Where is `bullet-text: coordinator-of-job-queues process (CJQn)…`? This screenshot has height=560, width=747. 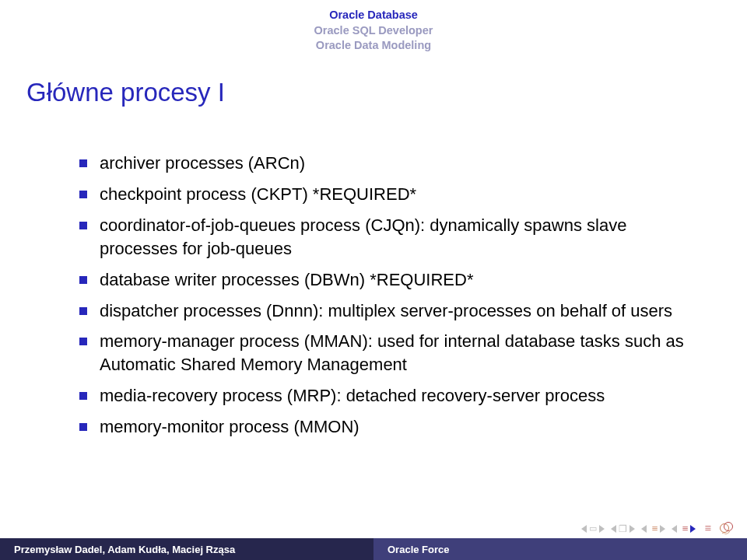
bullet-text: coordinator-of-job-queues process (CJQn)… is located at coordinates (363, 236).